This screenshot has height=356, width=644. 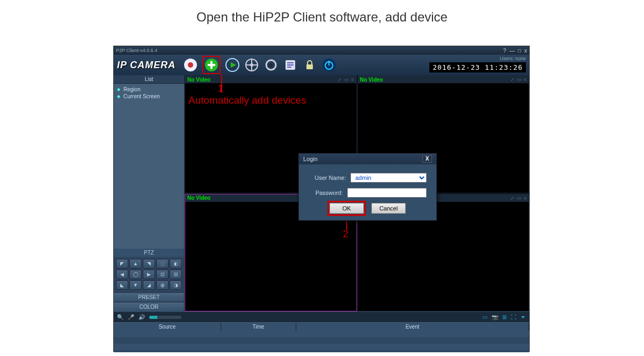 What do you see at coordinates (347, 208) in the screenshot?
I see `ok-button: OK` at bounding box center [347, 208].